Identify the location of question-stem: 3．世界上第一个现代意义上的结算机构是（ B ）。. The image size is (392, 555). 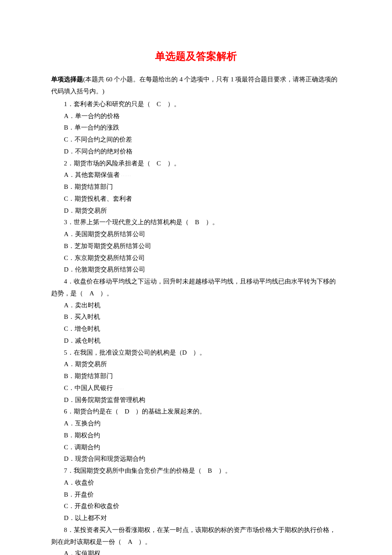
(196, 223).